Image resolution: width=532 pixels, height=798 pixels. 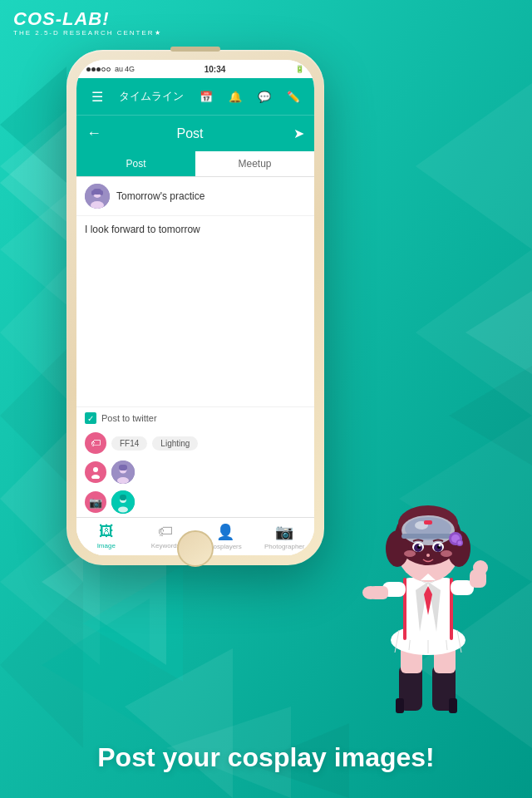 I want to click on toolbar-image: 🖼 Image, so click(x=106, y=537).